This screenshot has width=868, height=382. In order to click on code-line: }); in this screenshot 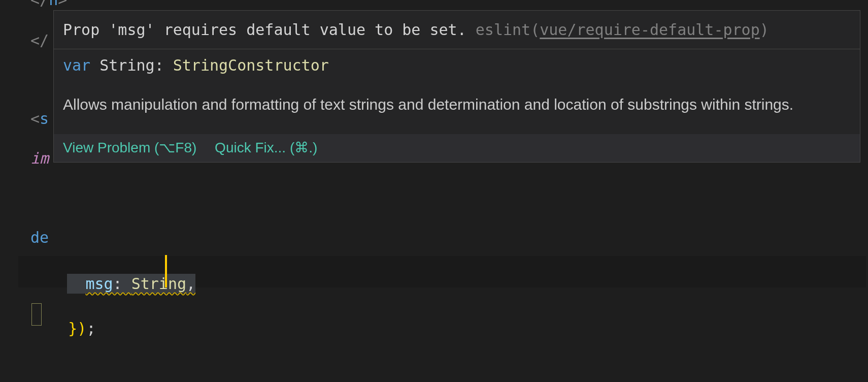, I will do `click(63, 328)`.